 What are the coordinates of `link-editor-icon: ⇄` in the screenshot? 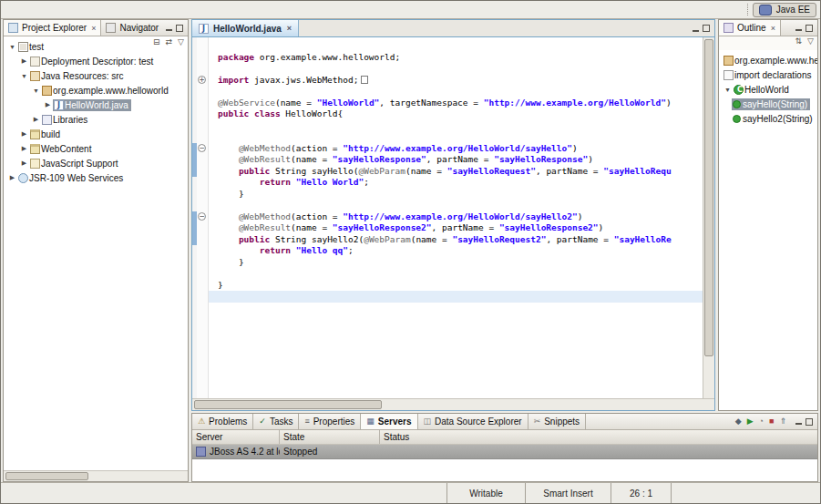 It's located at (169, 42).